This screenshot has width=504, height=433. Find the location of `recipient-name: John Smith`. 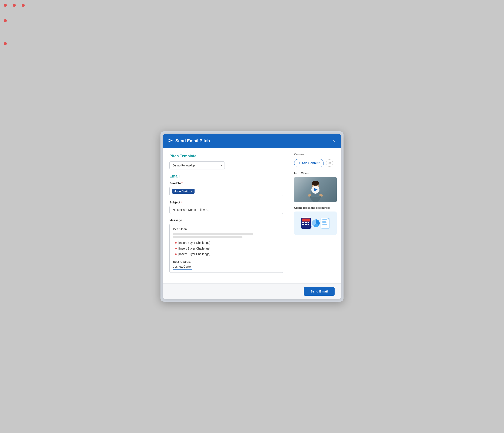

recipient-name: John Smith is located at coordinates (182, 191).